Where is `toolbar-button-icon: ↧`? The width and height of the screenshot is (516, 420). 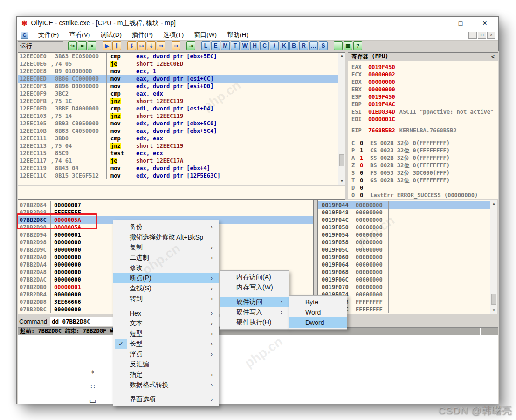 toolbar-button-icon: ↧ is located at coordinates (131, 46).